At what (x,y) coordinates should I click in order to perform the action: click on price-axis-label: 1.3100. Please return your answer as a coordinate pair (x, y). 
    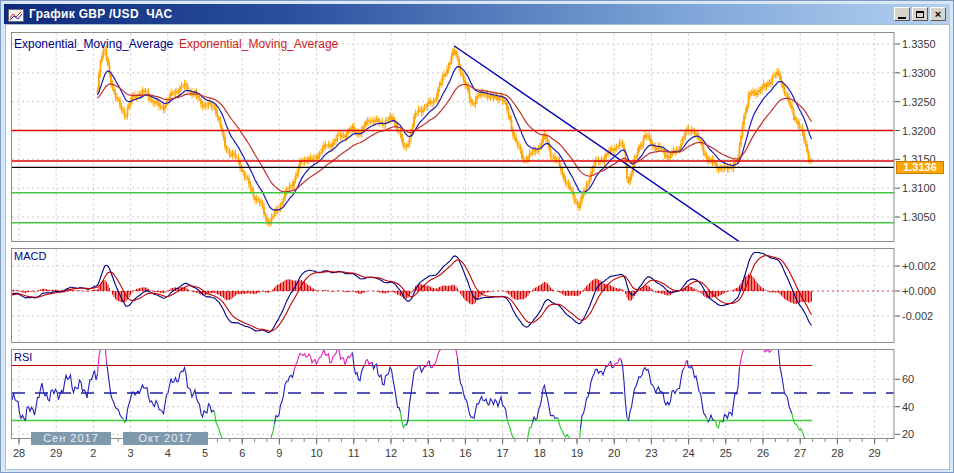
    Looking at the image, I should click on (919, 188).